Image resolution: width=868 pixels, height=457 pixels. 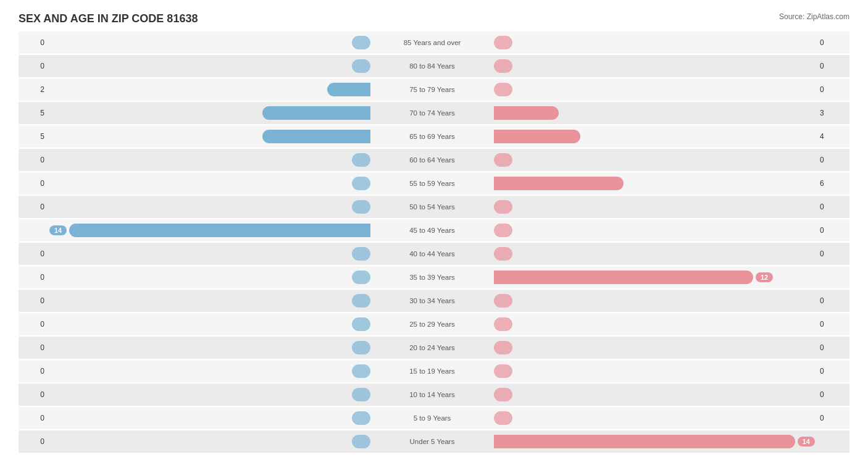 I want to click on female-value-badge: 14, so click(x=806, y=442).